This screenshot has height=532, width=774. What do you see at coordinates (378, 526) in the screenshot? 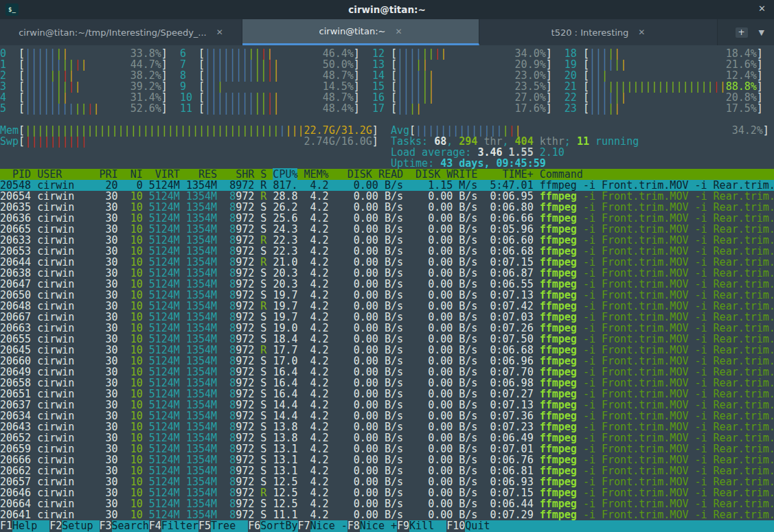
I see `fkey-F8-action: Nice +` at bounding box center [378, 526].